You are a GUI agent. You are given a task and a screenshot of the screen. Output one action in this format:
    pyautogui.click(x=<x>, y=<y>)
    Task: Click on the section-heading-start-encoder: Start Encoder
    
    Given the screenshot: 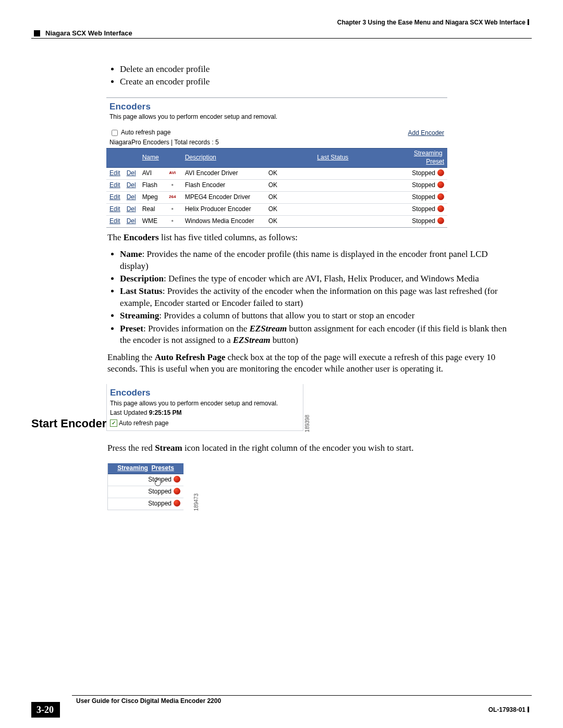 What is the action you would take?
    pyautogui.click(x=69, y=424)
    